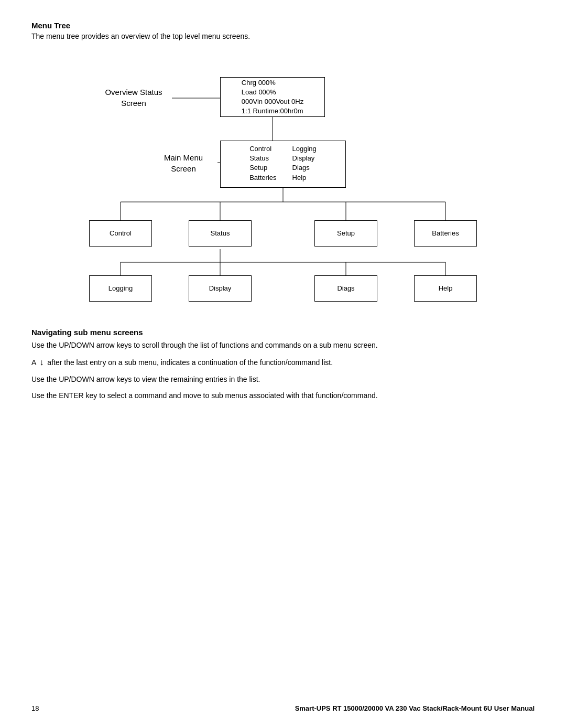  Describe the element at coordinates (190, 362) in the screenshot. I see `nav-para2-suffix: after the last entry on a sub menu, indi…` at that location.